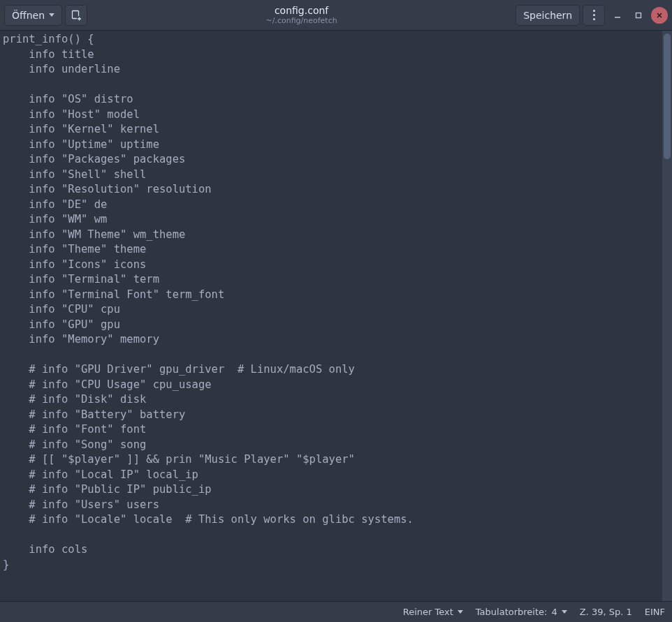  What do you see at coordinates (521, 612) in the screenshot?
I see `tab-width-selector: Tabulatorbreite: 4` at bounding box center [521, 612].